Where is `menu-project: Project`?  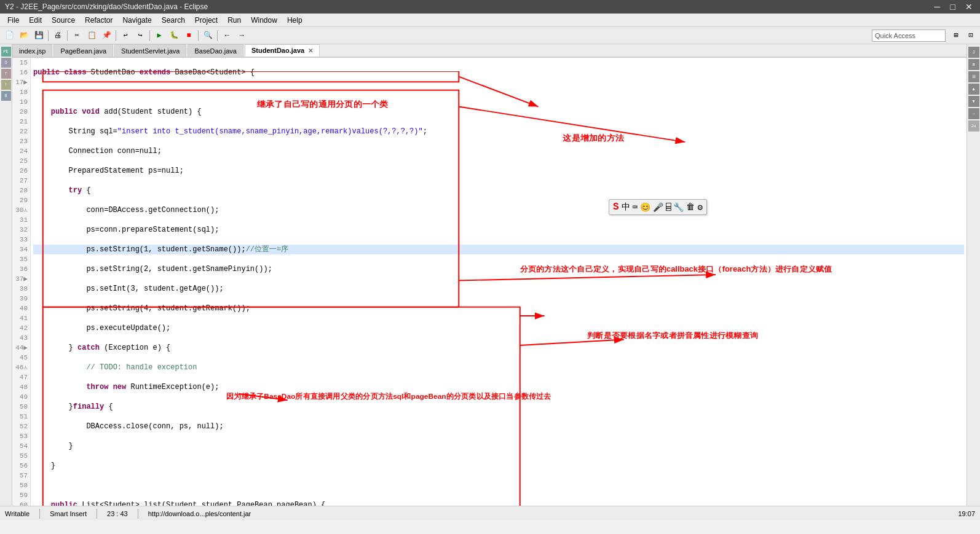 menu-project: Project is located at coordinates (207, 20).